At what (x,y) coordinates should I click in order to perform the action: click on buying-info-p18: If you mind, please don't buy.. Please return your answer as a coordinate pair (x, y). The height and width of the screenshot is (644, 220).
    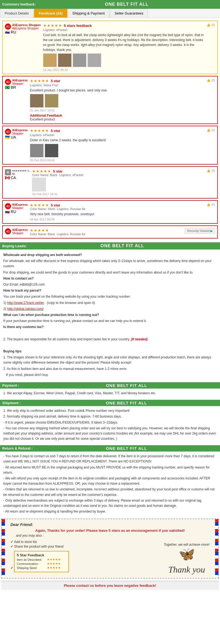
    Looking at the image, I should click on (110, 375).